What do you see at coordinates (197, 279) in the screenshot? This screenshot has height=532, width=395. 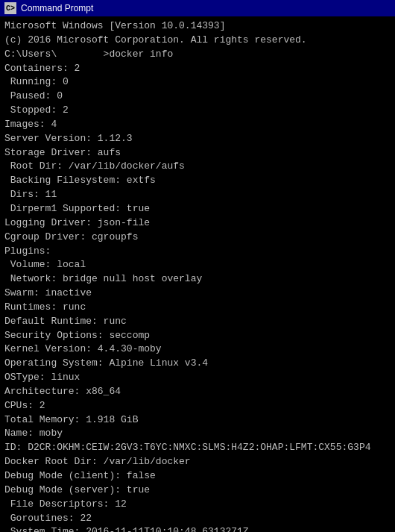 I see `terminal-line: Network: bridge null host overlay` at bounding box center [197, 279].